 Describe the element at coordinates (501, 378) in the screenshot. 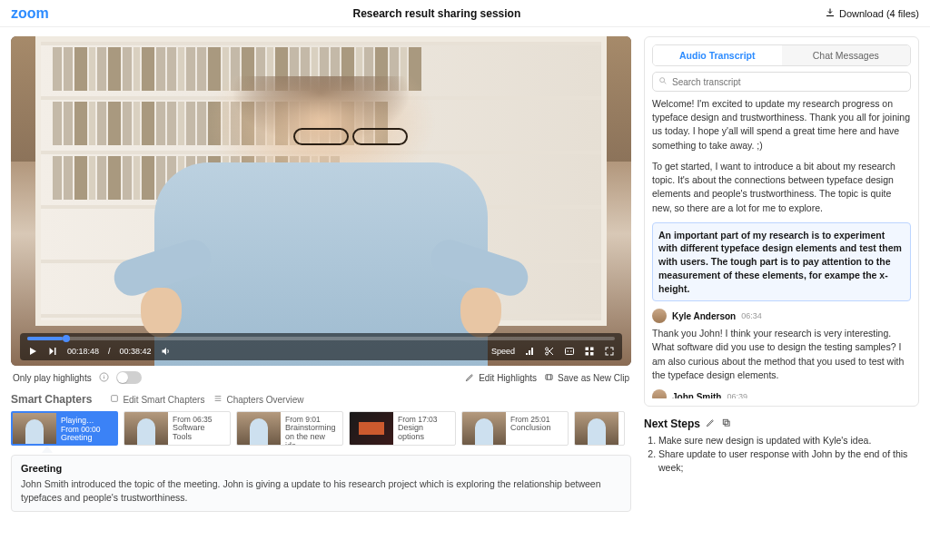

I see `edit-highlights-button: Edit Highlights` at that location.